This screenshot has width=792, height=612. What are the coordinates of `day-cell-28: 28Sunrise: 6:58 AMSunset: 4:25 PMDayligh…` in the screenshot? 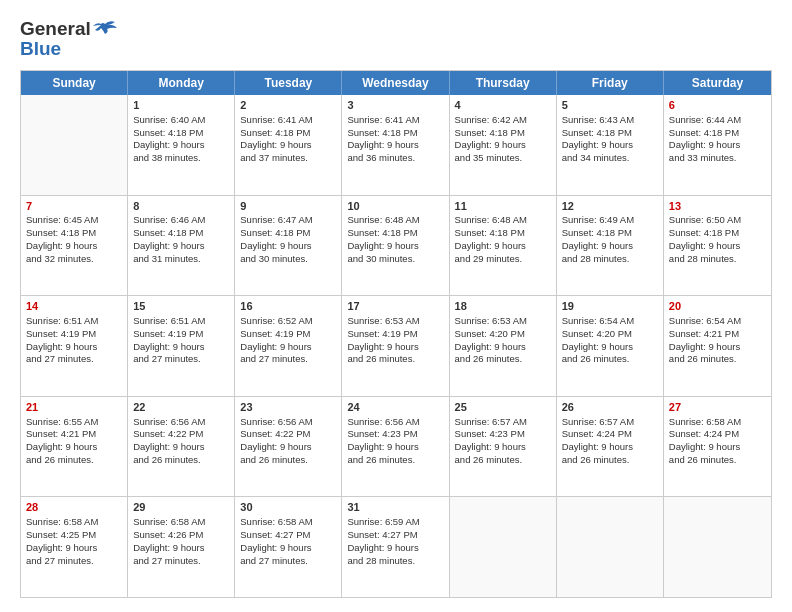 It's located at (74, 547).